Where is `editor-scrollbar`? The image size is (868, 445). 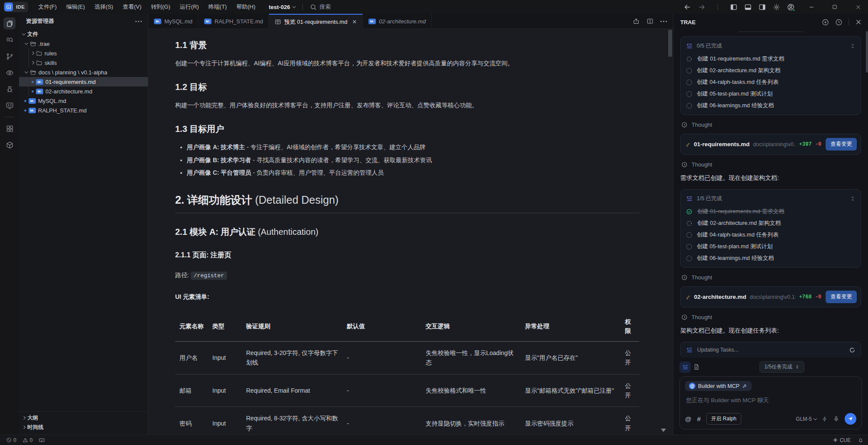
editor-scrollbar is located at coordinates (670, 43).